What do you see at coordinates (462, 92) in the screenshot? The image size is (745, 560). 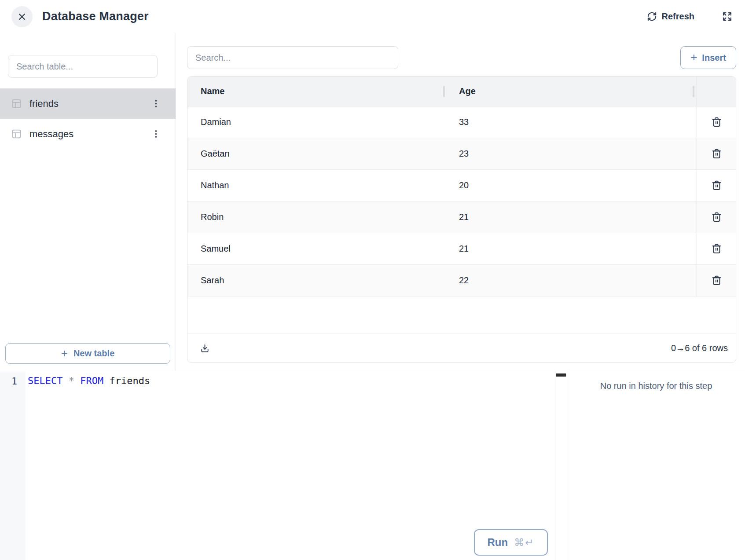 I see `grid-header-row: Name Age` at bounding box center [462, 92].